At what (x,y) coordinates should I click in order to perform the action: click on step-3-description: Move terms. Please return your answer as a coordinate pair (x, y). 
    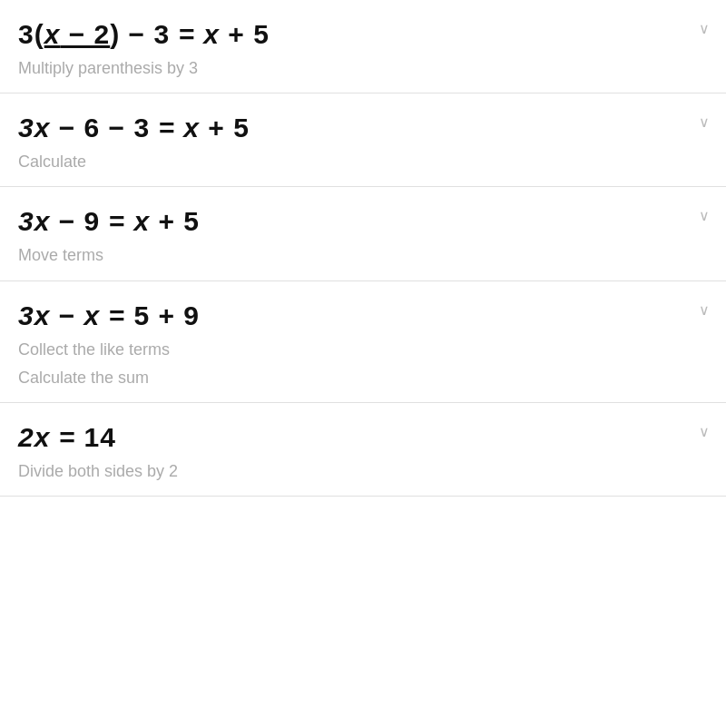
    Looking at the image, I should click on (363, 256).